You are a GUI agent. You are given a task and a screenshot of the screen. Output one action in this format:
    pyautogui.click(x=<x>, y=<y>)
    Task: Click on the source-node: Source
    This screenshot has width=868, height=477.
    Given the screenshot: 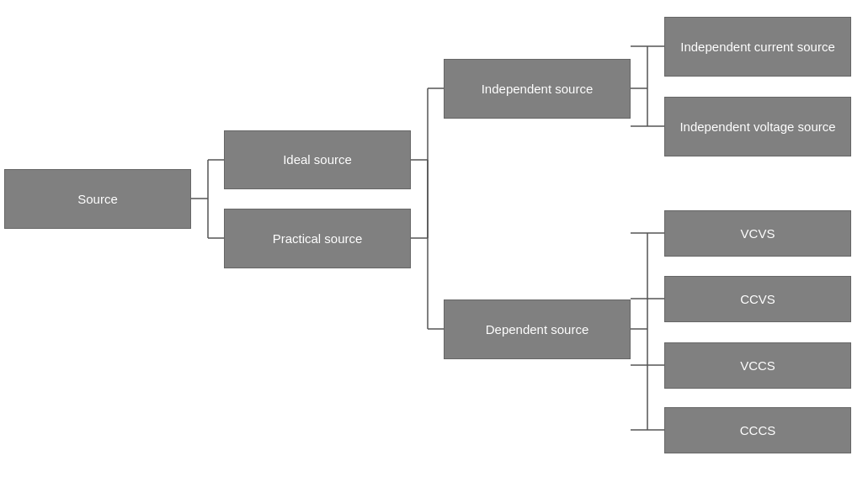 What is the action you would take?
    pyautogui.click(x=98, y=199)
    